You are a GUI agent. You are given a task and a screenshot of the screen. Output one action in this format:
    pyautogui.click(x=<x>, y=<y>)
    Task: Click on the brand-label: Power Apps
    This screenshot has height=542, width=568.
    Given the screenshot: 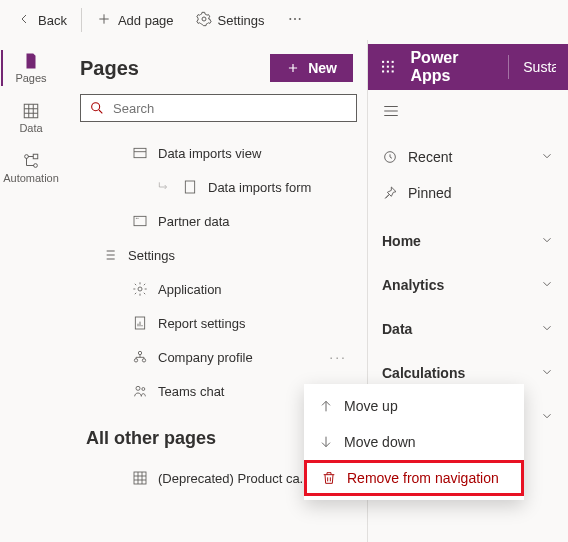 What is the action you would take?
    pyautogui.click(x=452, y=67)
    